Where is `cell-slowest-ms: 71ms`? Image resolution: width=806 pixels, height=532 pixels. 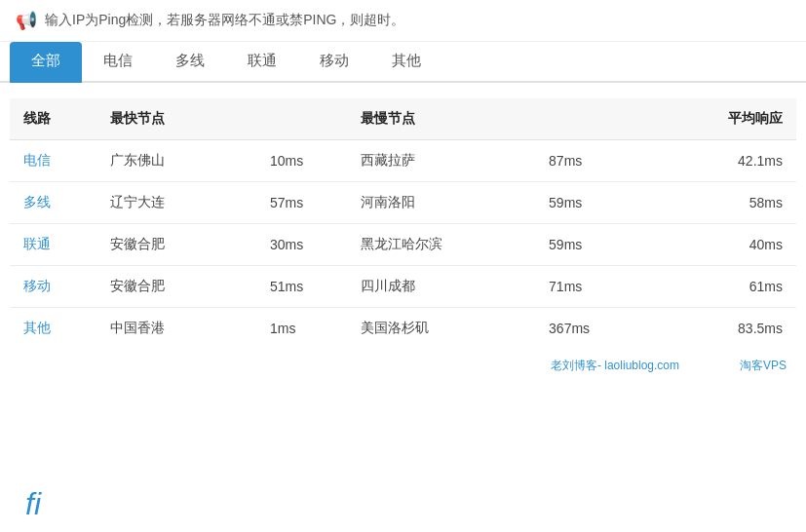 cell-slowest-ms: 71ms is located at coordinates (593, 286).